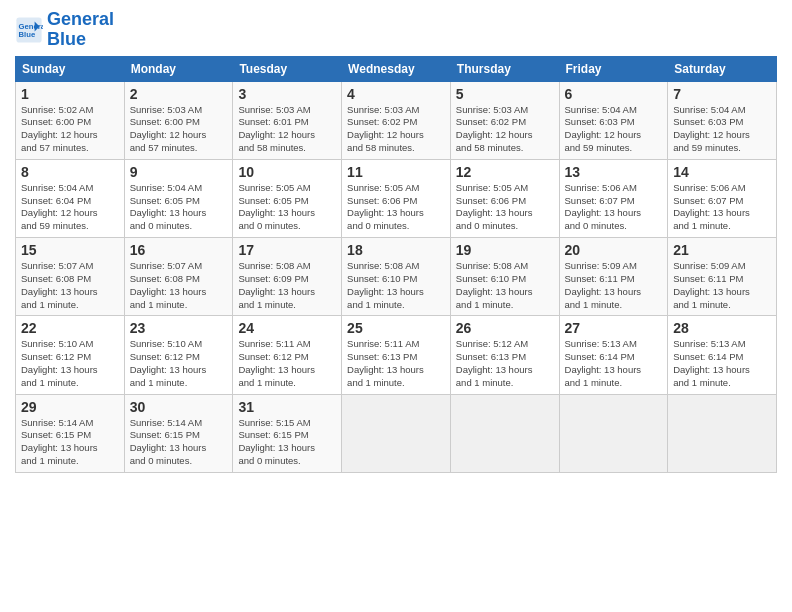 This screenshot has width=792, height=612. Describe the element at coordinates (70, 172) in the screenshot. I see `day-number: 8` at that location.